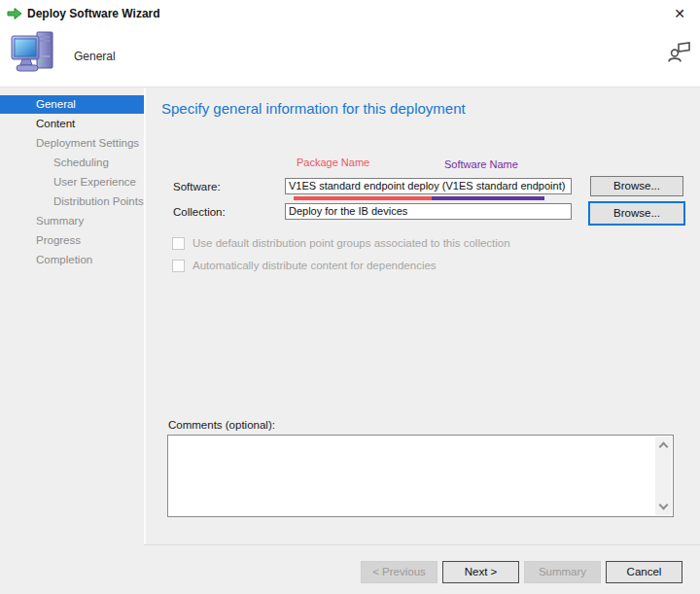  What do you see at coordinates (72, 144) in the screenshot?
I see `sidebar-item-deployment-settings: Deployment Settings` at bounding box center [72, 144].